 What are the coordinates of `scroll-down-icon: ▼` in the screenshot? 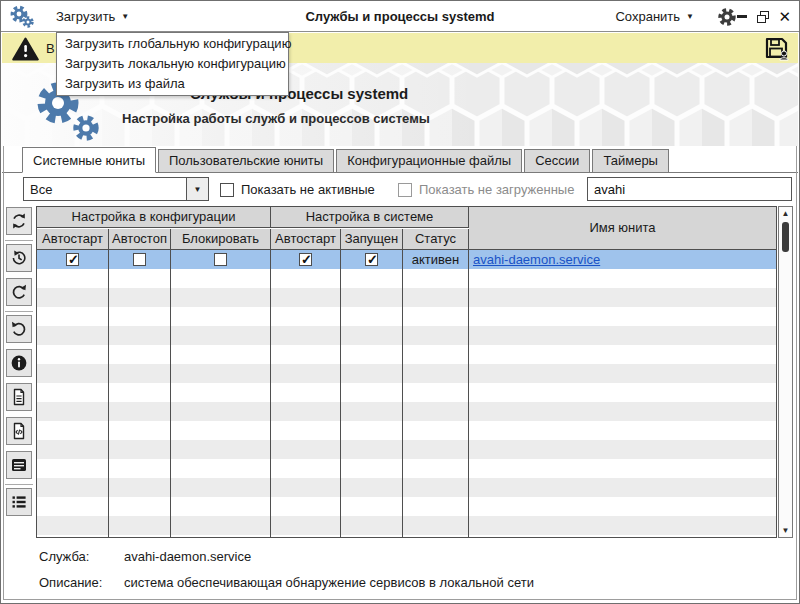 It's located at (786, 530).